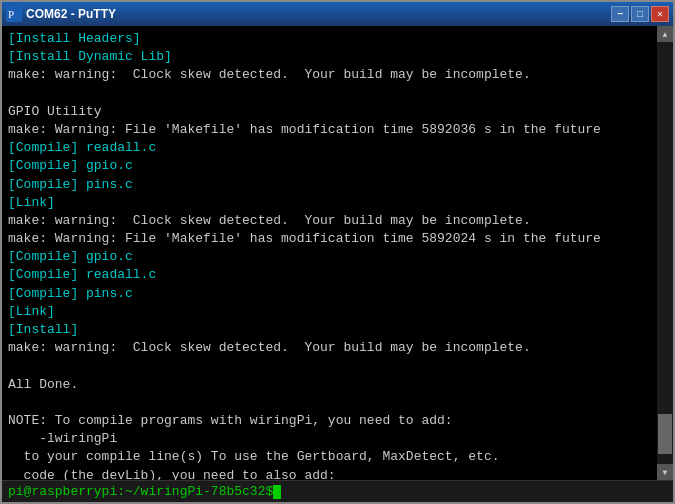 This screenshot has width=675, height=504. What do you see at coordinates (14, 14) in the screenshot?
I see `putty-icon: P` at bounding box center [14, 14].